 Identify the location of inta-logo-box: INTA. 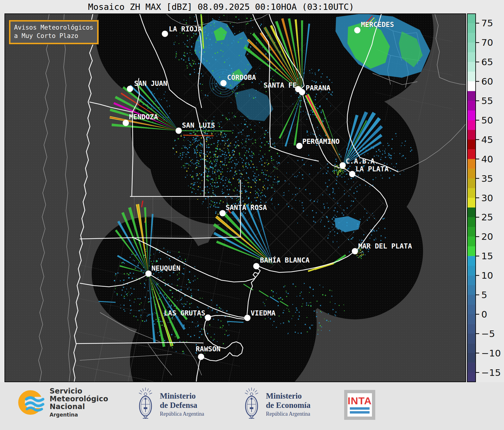
(360, 405).